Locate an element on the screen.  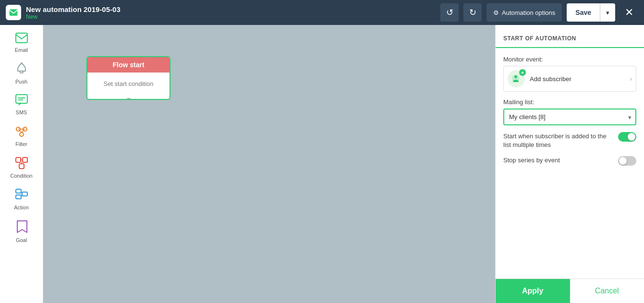
undo-button: ↺ is located at coordinates (450, 12).